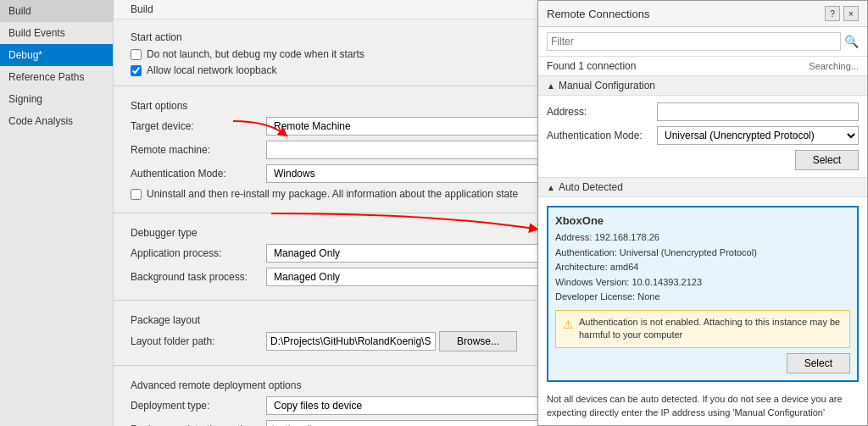 Image resolution: width=868 pixels, height=426 pixels. Describe the element at coordinates (198, 150) in the screenshot. I see `remote-machine-label: Remote machine:` at that location.